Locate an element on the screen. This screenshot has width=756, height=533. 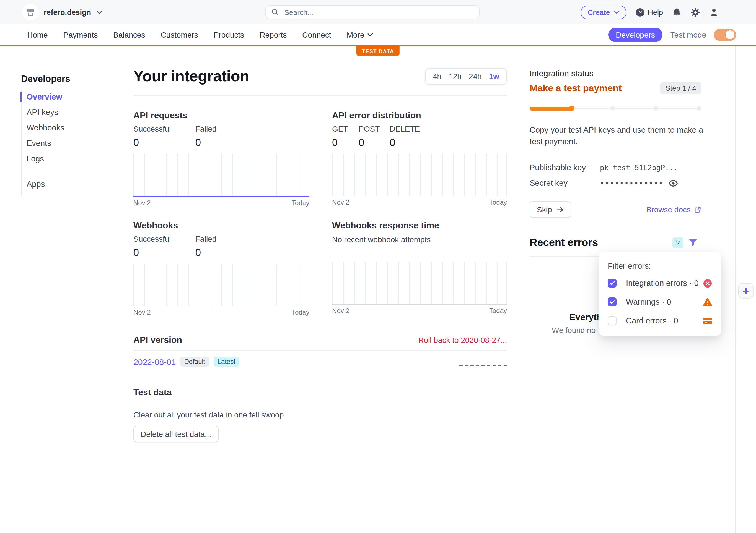
create-button: Create is located at coordinates (604, 12).